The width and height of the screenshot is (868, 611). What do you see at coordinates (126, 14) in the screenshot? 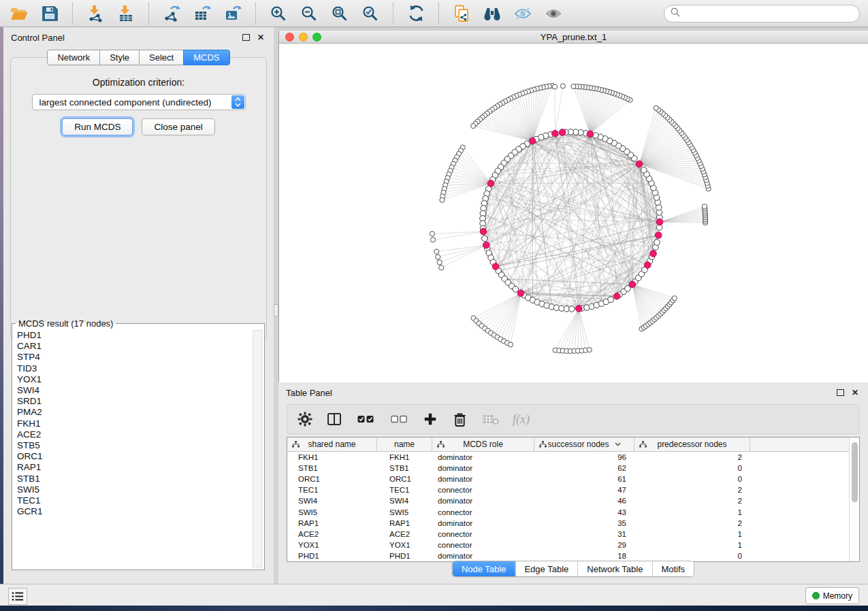
I see `import-table-icon` at bounding box center [126, 14].